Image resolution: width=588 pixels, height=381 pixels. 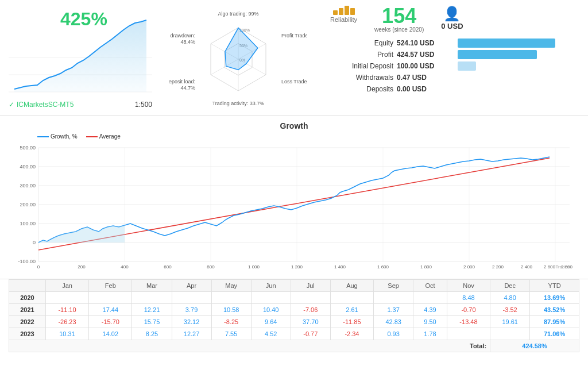 I want to click on stat-row-initial: Initial Deposit 100.00 USD, so click(x=455, y=66).